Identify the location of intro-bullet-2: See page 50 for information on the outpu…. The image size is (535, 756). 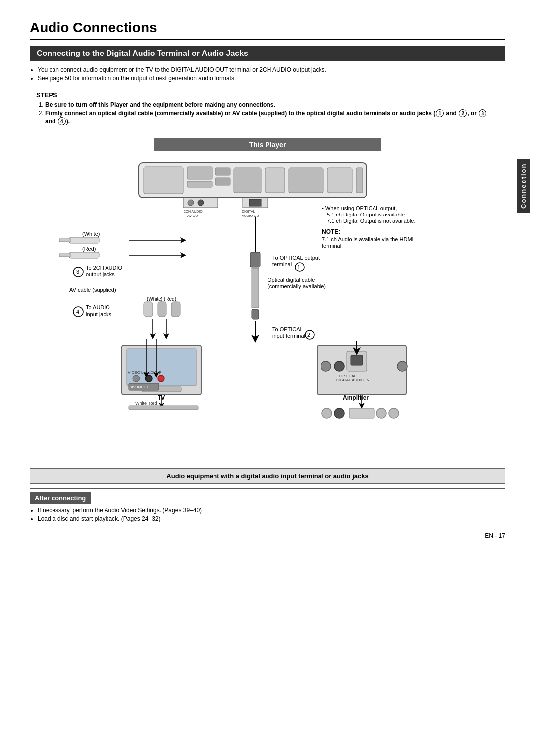
(271, 78).